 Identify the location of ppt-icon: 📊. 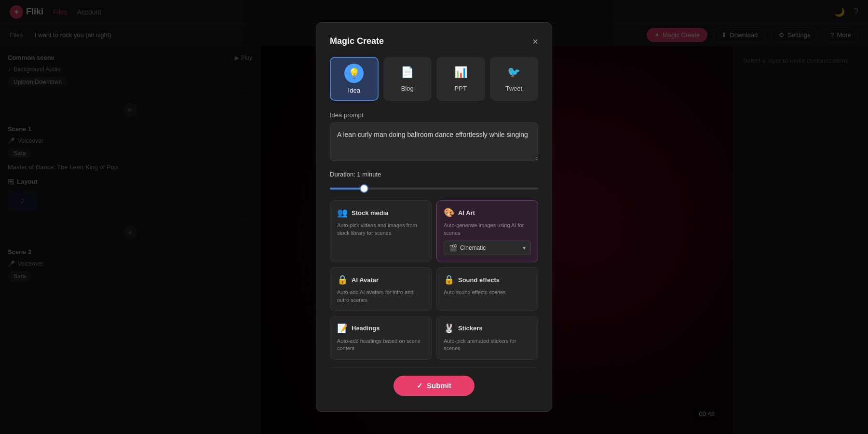
(461, 72).